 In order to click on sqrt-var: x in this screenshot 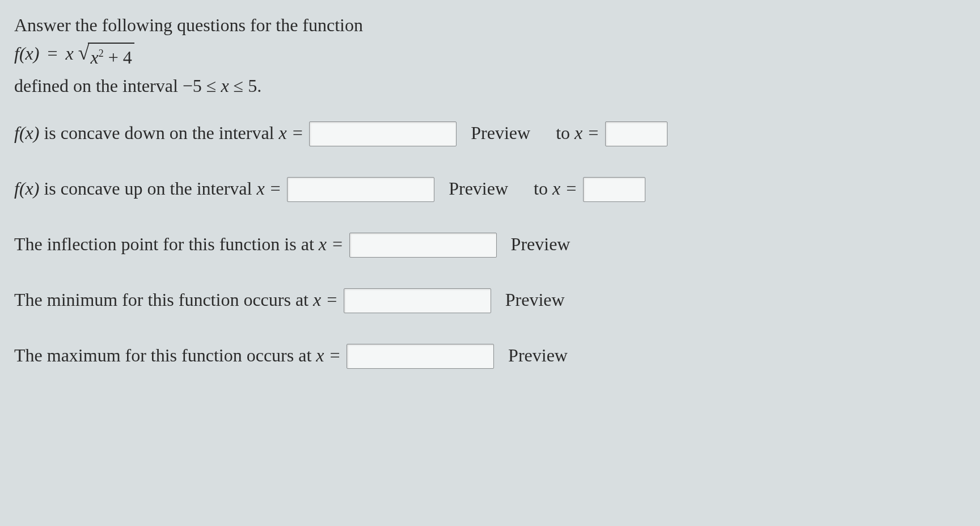, I will do `click(94, 57)`.